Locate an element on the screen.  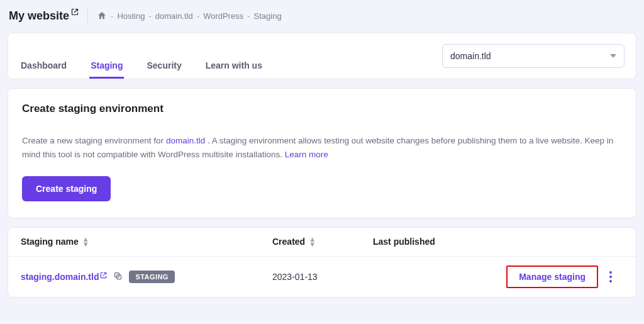
site-title: My website is located at coordinates (44, 16).